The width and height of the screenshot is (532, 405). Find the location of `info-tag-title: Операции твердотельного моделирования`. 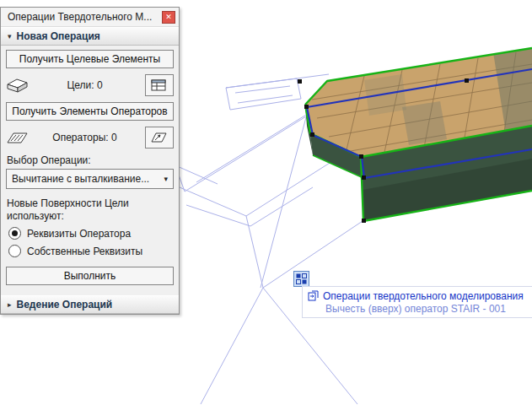

info-tag-title: Операции твердотельного моделирования is located at coordinates (423, 296).